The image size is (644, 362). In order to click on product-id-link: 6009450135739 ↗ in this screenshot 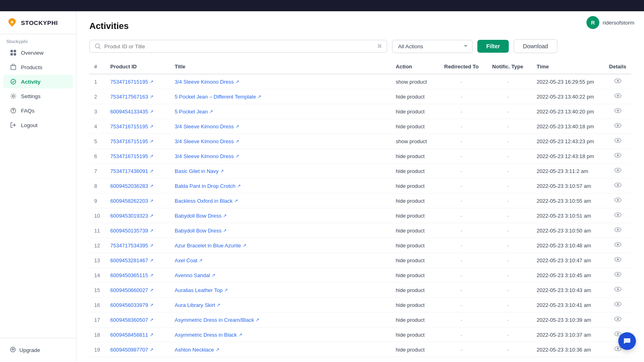, I will do `click(132, 231)`.